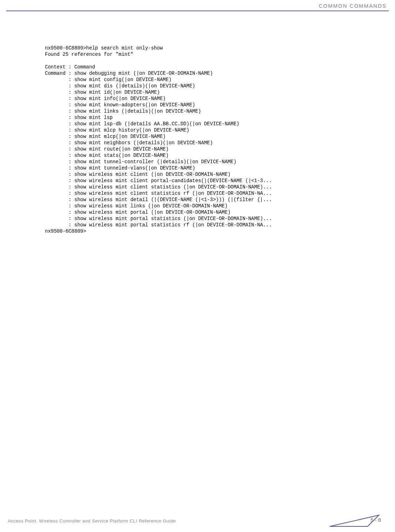 The image size is (395, 532). I want to click on terminal-line: : show mint id(|on DEVICE-NAME), so click(102, 92).